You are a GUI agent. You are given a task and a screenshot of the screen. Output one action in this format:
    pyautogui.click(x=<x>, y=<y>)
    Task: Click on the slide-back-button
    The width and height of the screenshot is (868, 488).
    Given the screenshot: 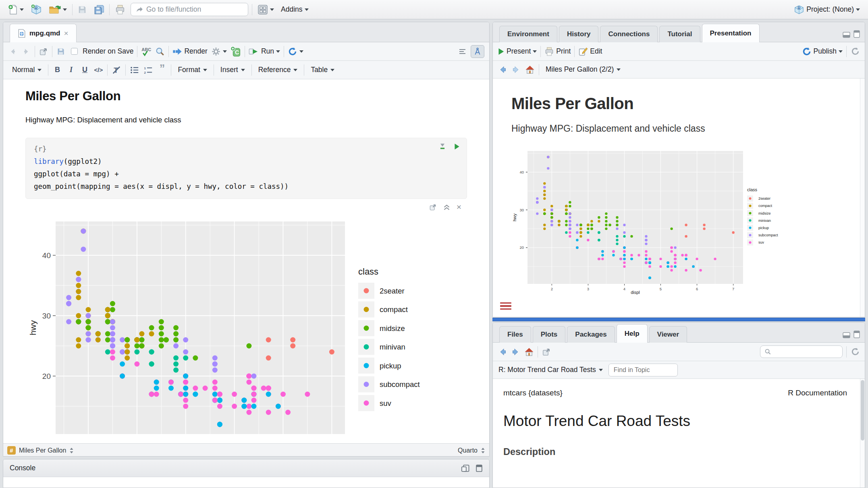 What is the action you would take?
    pyautogui.click(x=503, y=70)
    